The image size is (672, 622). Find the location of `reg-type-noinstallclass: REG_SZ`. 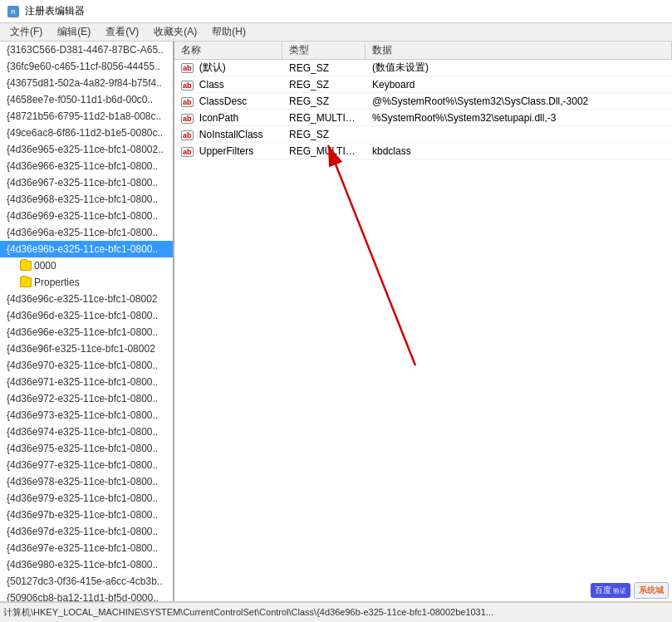

reg-type-noinstallclass: REG_SZ is located at coordinates (324, 135).